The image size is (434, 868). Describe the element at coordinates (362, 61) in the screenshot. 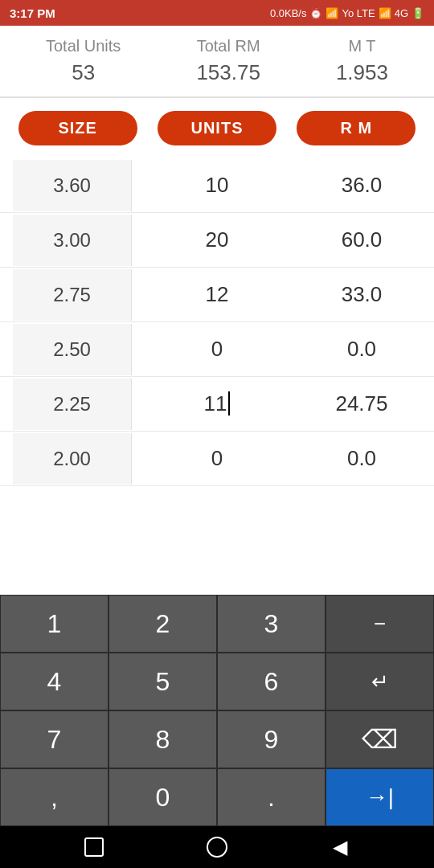

I see `mt-summary: M T 1.953` at that location.